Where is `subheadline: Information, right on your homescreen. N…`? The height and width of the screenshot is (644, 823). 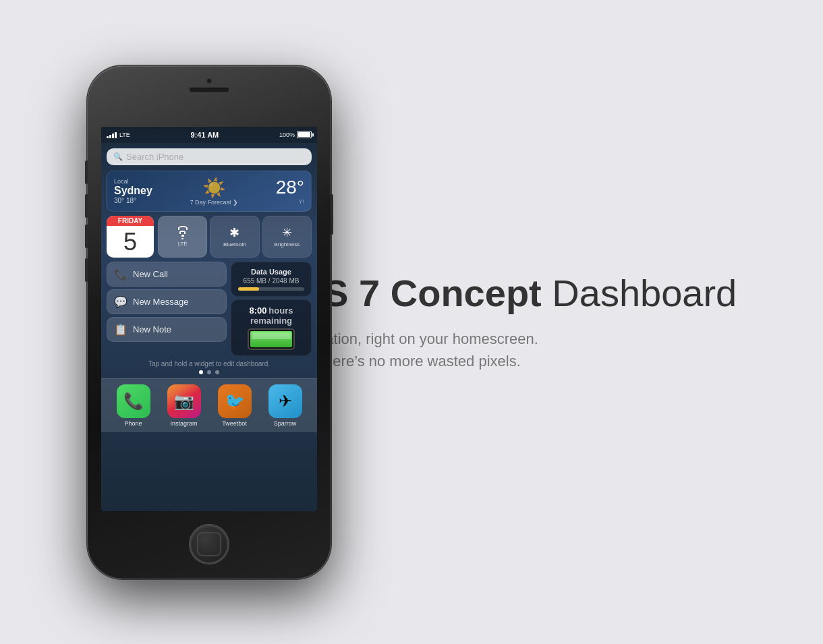 subheadline: Information, right on your homescreen. N… is located at coordinates (533, 350).